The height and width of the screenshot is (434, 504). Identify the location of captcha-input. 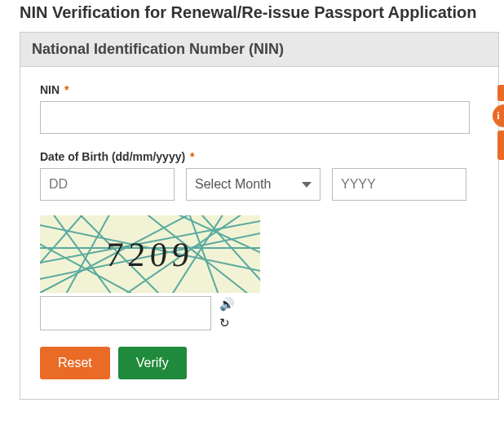
(126, 313).